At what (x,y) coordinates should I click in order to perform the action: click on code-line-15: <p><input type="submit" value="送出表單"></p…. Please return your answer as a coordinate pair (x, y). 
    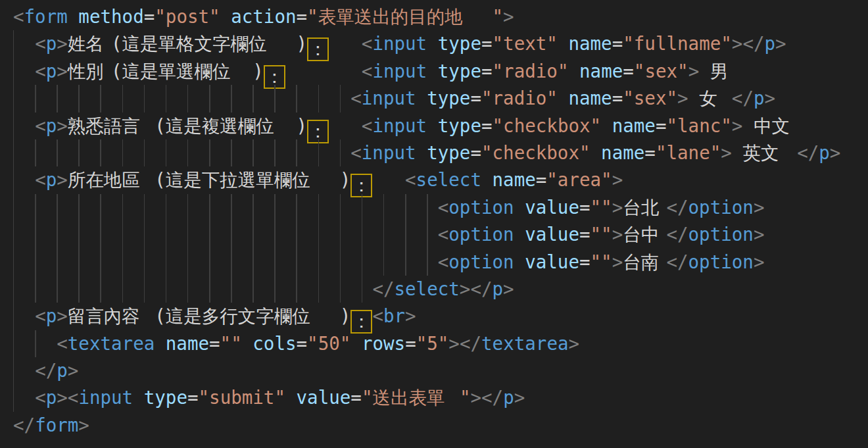
    Looking at the image, I should click on (441, 397).